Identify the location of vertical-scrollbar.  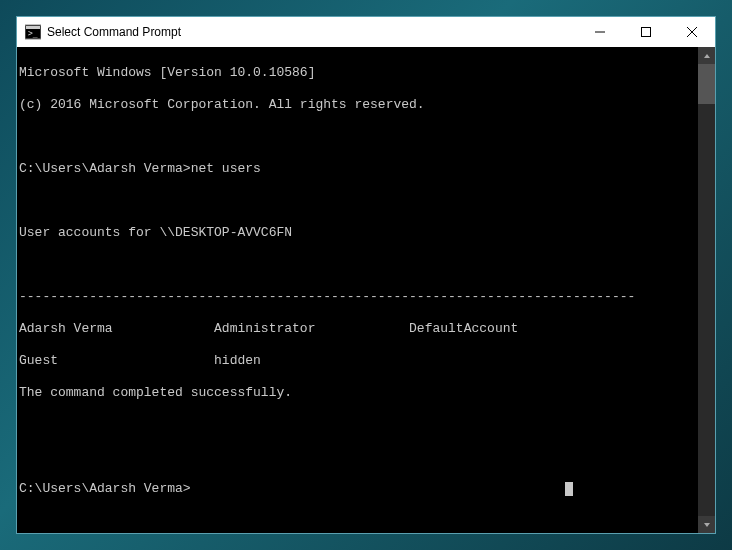
(706, 290).